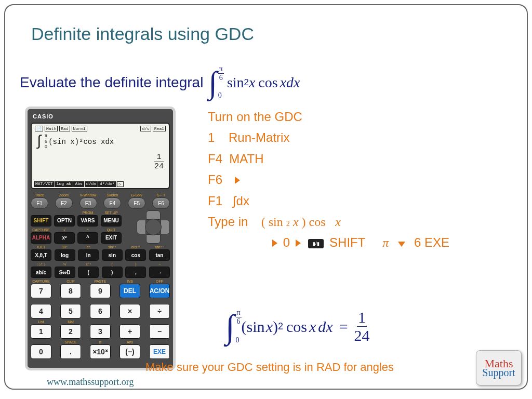  Describe the element at coordinates (91, 184) in the screenshot. I see `soft-ddx: d/dx` at that location.